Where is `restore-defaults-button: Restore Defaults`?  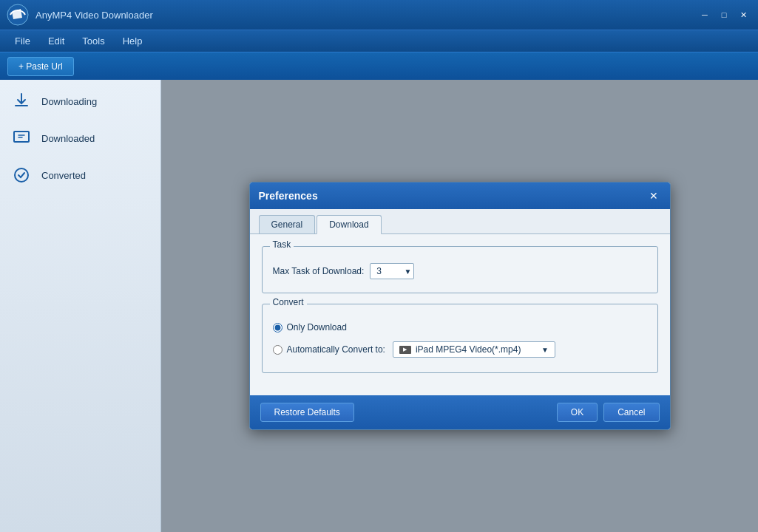
restore-defaults-button: Restore Defaults is located at coordinates (308, 412).